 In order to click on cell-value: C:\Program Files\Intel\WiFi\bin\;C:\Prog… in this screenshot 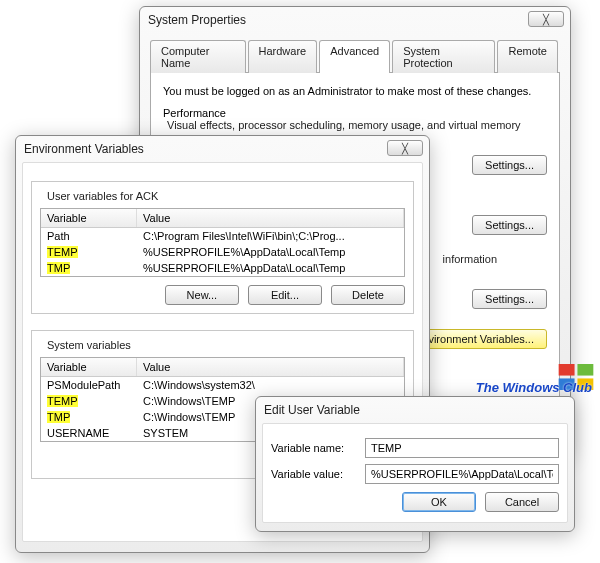, I will do `click(270, 236)`.